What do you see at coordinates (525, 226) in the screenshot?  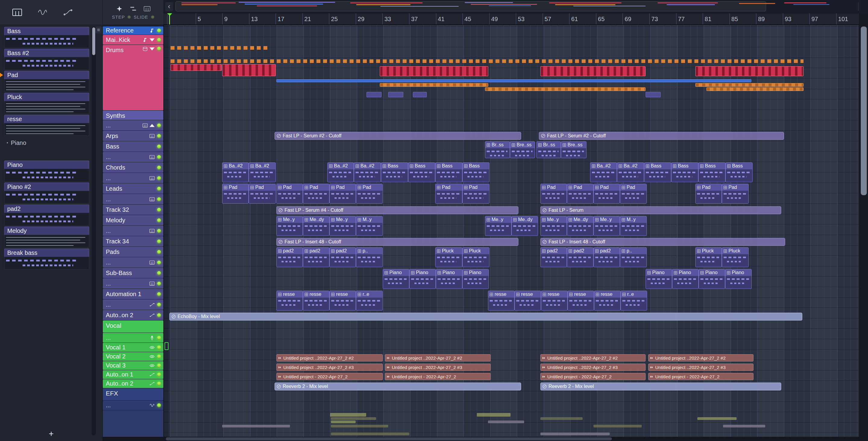 I see `pat-clip: Me..dy` at bounding box center [525, 226].